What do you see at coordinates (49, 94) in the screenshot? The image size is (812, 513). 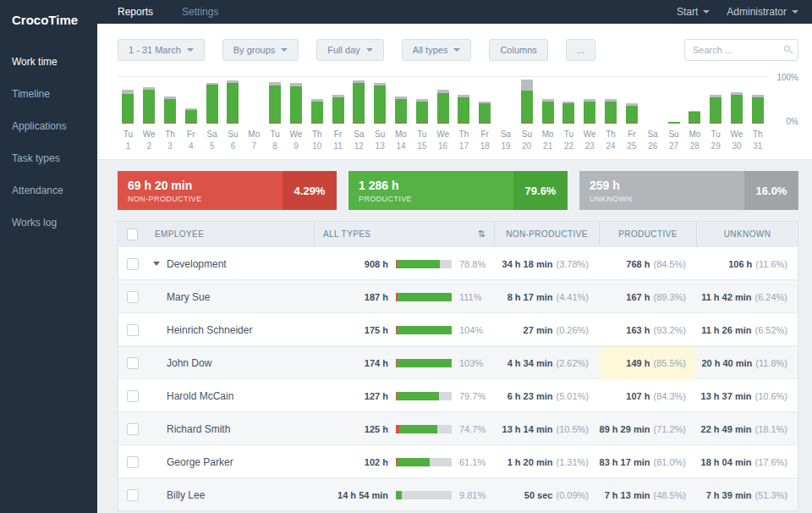 I see `sidebar-item-timeline: Timeline` at bounding box center [49, 94].